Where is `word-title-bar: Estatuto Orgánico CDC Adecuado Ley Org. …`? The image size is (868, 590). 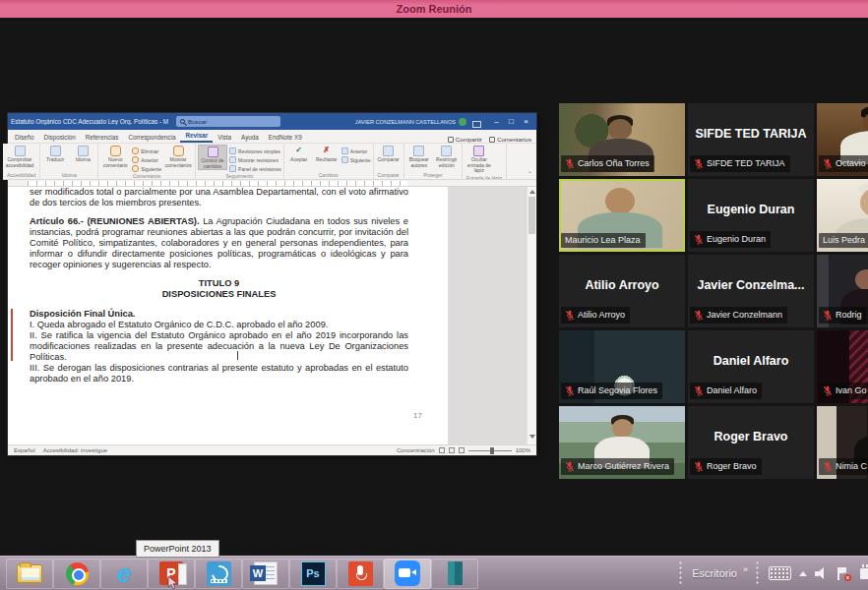 word-title-bar: Estatuto Orgánico CDC Adecuado Ley Org. … is located at coordinates (272, 122).